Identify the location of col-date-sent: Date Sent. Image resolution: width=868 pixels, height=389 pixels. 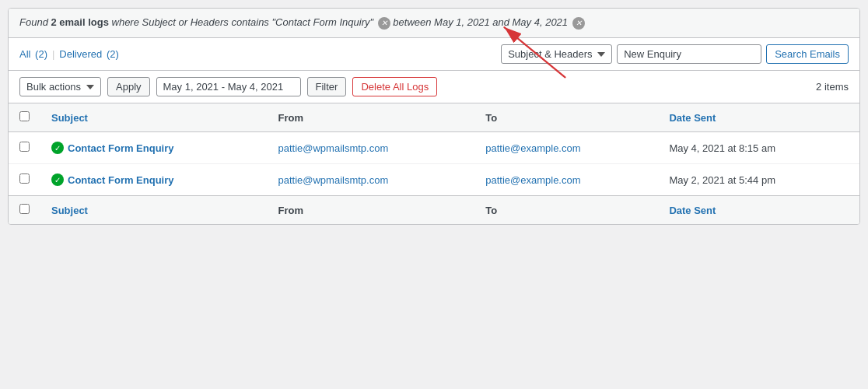
(759, 118).